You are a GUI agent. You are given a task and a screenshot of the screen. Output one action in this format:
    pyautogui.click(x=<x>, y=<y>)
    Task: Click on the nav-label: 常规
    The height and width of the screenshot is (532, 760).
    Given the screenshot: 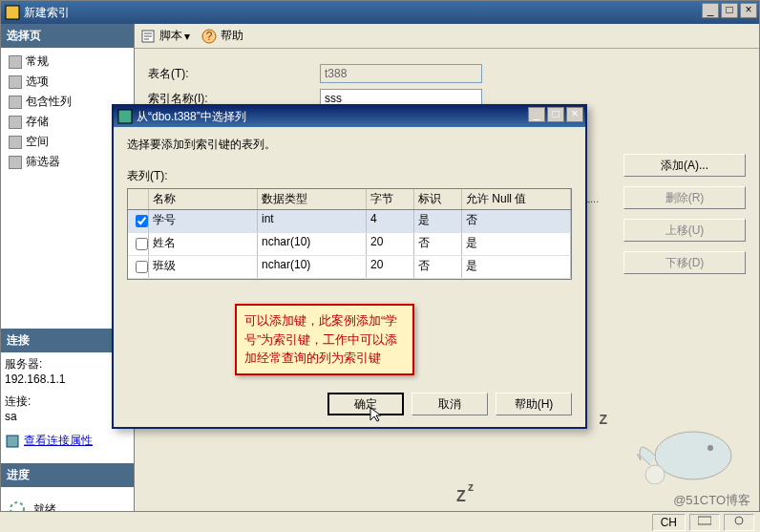 What is the action you would take?
    pyautogui.click(x=37, y=61)
    